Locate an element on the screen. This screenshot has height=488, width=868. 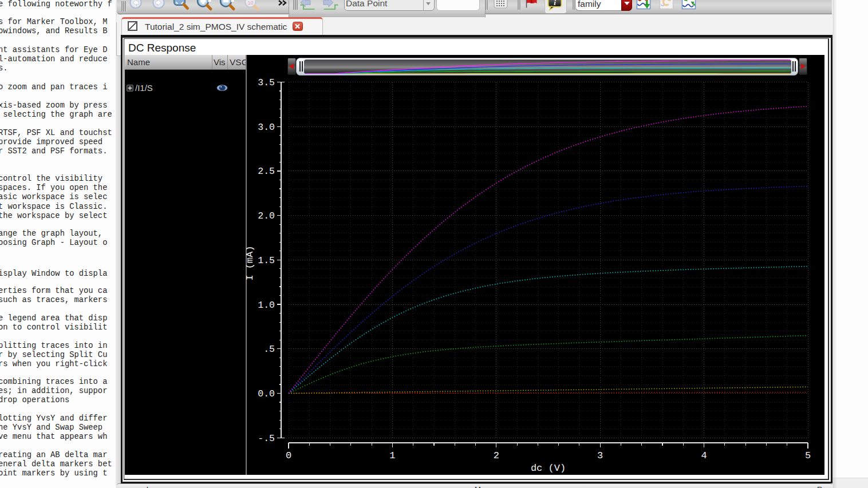
svg-text: dc (V) is located at coordinates (549, 468).